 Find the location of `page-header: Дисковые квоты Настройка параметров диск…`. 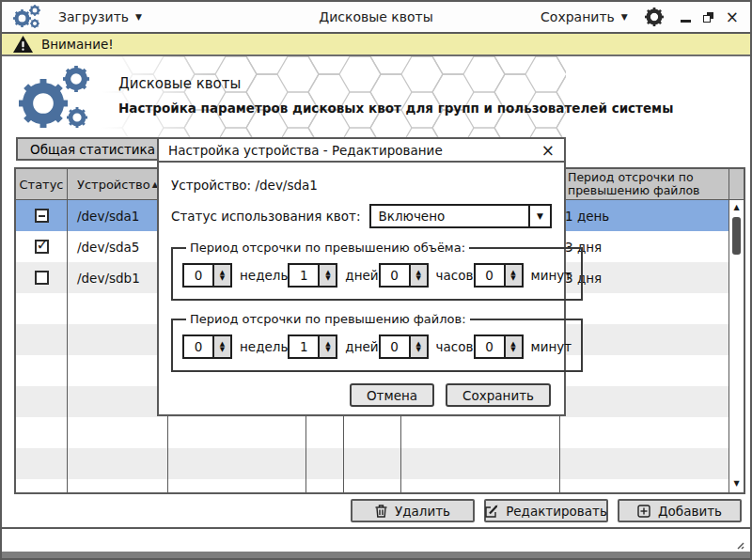

page-header: Дисковые квоты Настройка параметров диск… is located at coordinates (346, 100).